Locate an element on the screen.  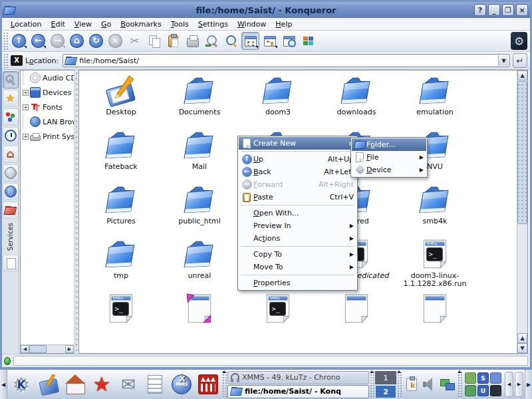
scroll-up-arrow-icon: ▲ is located at coordinates (523, 76).